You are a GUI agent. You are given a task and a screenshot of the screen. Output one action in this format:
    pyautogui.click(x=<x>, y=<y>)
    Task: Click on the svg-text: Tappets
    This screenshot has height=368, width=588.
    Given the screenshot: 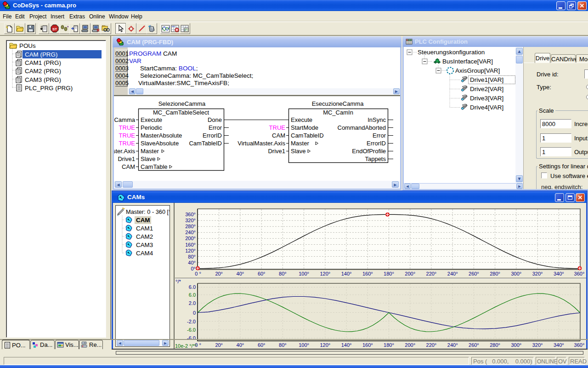 What is the action you would take?
    pyautogui.click(x=375, y=159)
    